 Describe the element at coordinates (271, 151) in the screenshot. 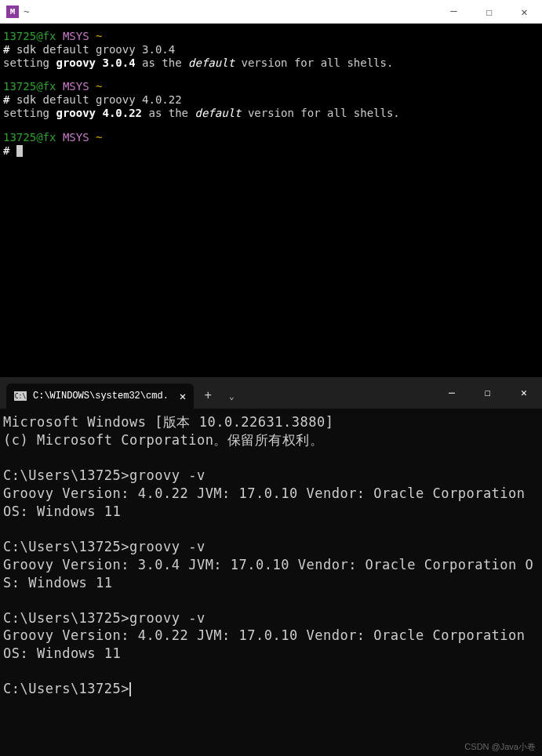

I see `active-prompt: #` at that location.